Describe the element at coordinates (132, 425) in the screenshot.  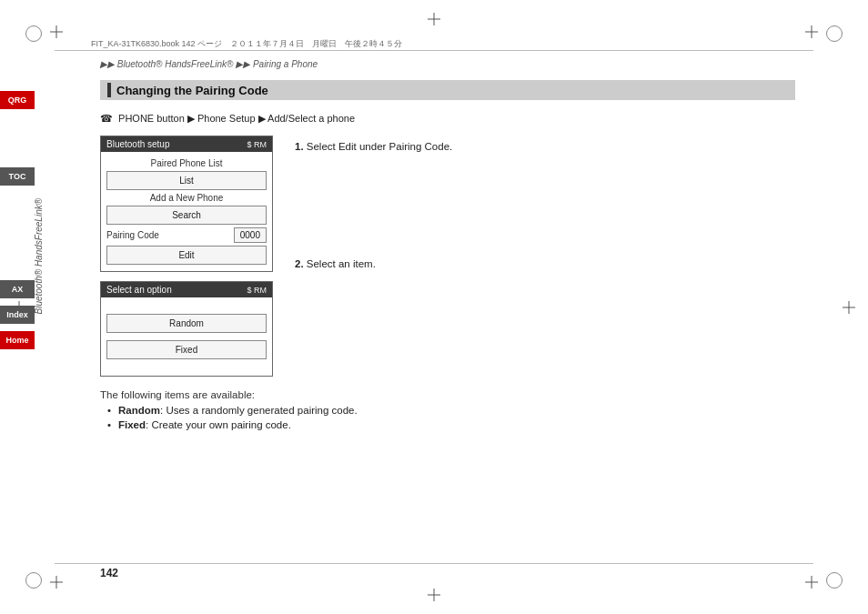
I see `bullet-fixed-bold: Fixed` at that location.